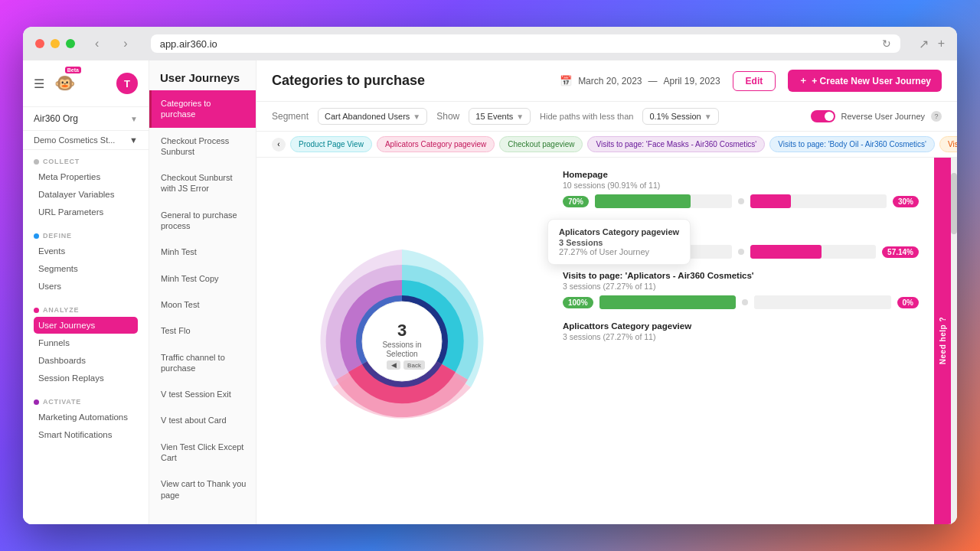 Image resolution: width=980 pixels, height=551 pixels. I want to click on reverse-toggle-switch, so click(823, 116).